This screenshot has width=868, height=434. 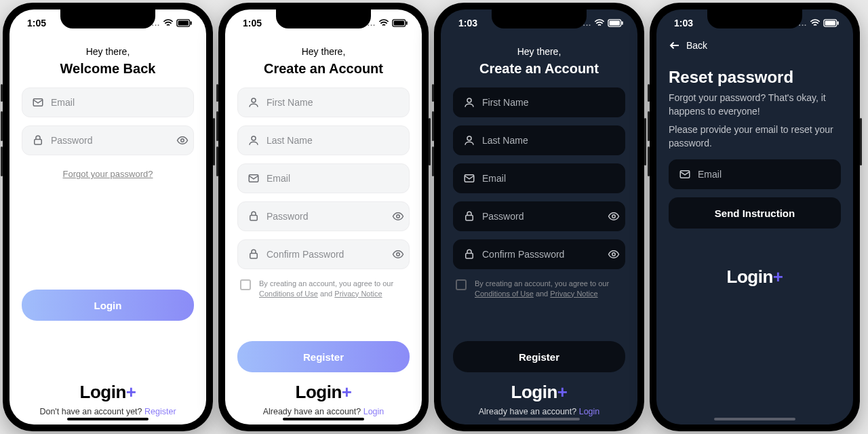 I want to click on register-prompt: Don't have an account yet? Register, so click(x=108, y=412).